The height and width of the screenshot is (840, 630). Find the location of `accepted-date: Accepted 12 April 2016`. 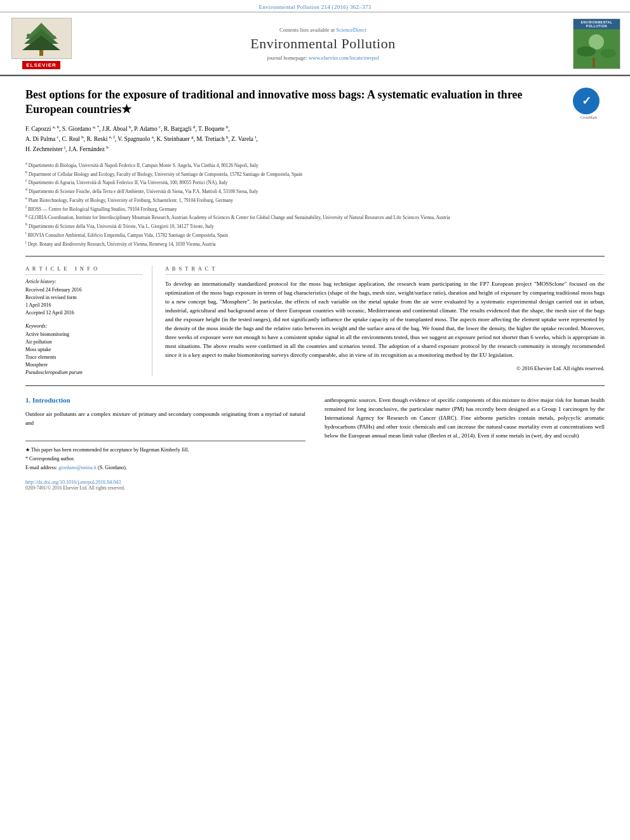

accepted-date: Accepted 12 April 2016 is located at coordinates (84, 313).